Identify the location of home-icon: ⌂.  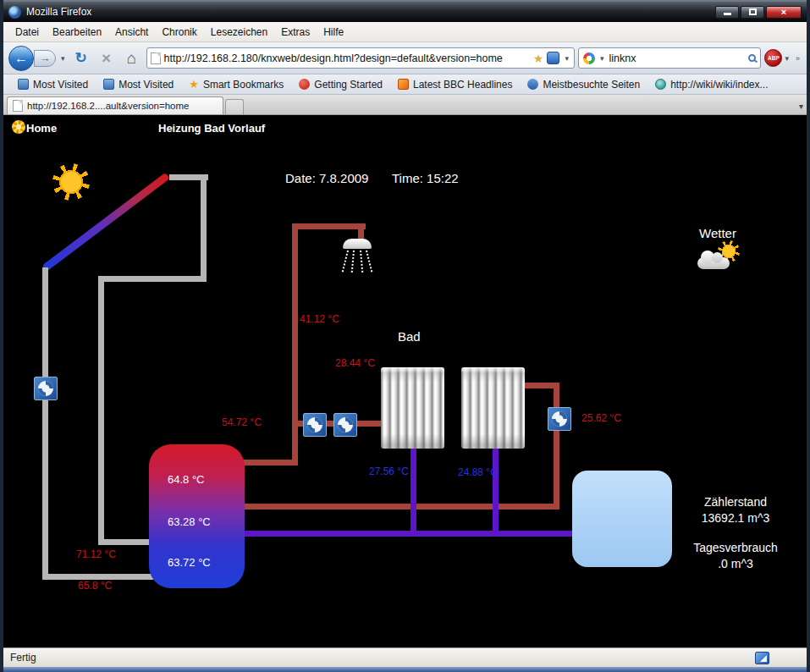
(132, 58).